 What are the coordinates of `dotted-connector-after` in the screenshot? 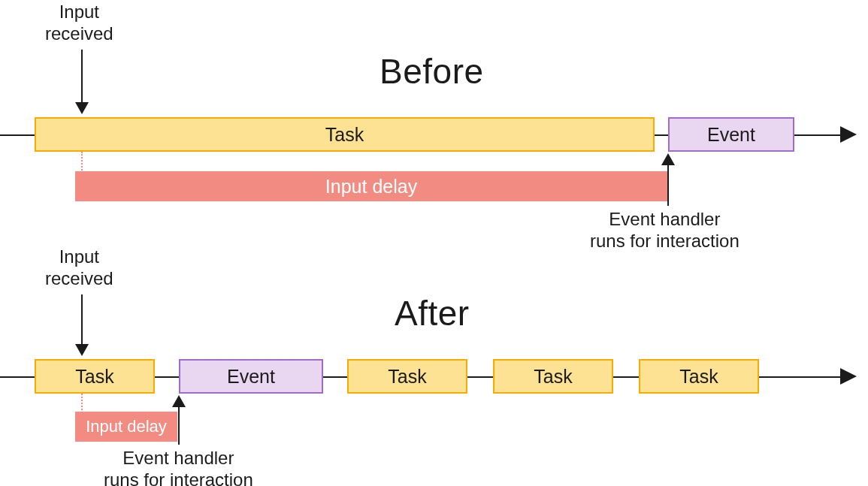 It's located at (82, 403).